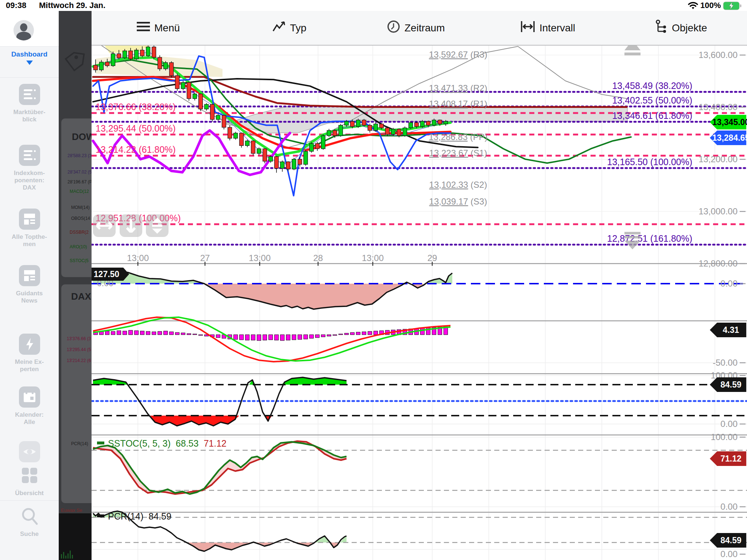  Describe the element at coordinates (140, 516) in the screenshot. I see `svg-text: PCR(14)84.59` at that location.